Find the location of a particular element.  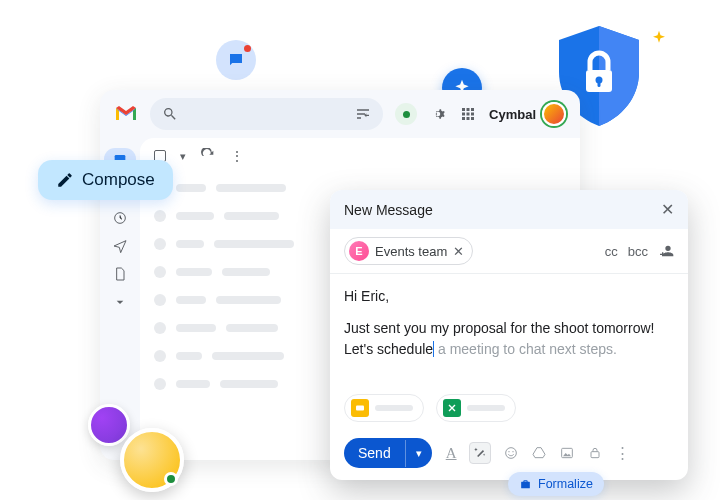

sparkle-icon is located at coordinates (659, 39).